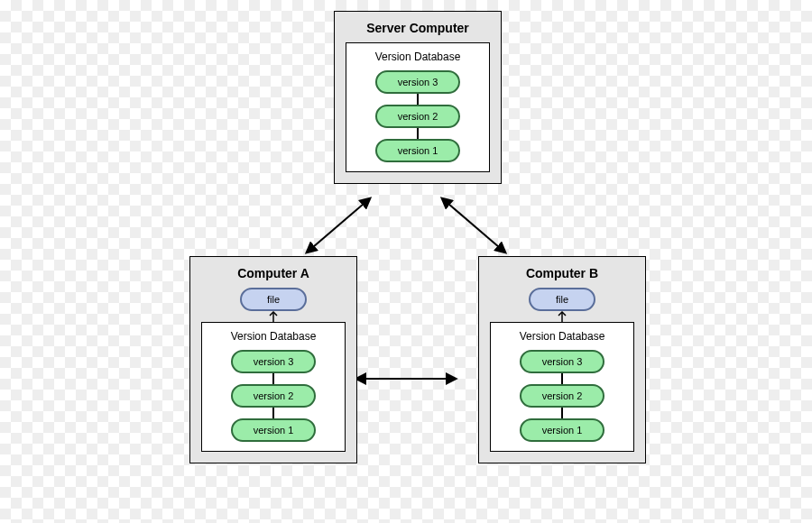 The image size is (812, 523). I want to click on computer-a-version-2: version 2, so click(273, 396).